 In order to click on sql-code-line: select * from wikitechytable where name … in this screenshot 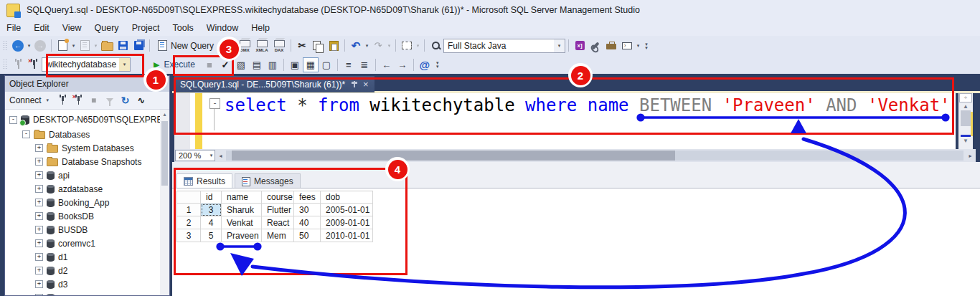, I will do `click(588, 105)`.